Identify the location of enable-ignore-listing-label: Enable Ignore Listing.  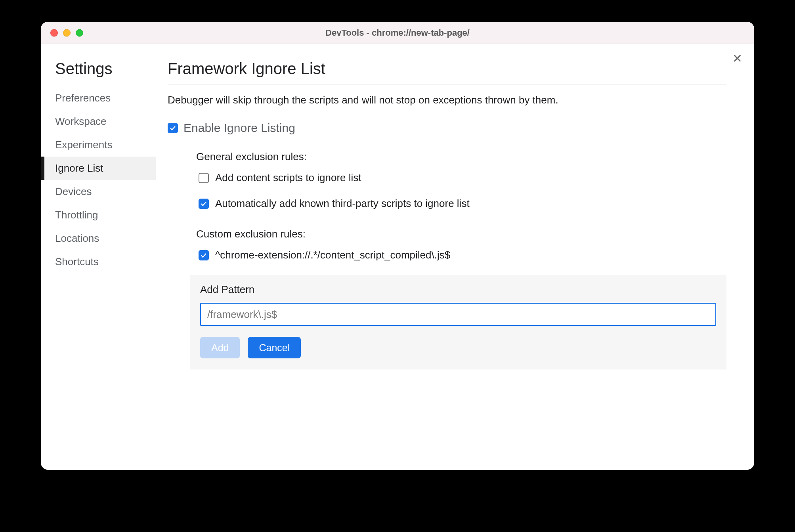
(239, 128).